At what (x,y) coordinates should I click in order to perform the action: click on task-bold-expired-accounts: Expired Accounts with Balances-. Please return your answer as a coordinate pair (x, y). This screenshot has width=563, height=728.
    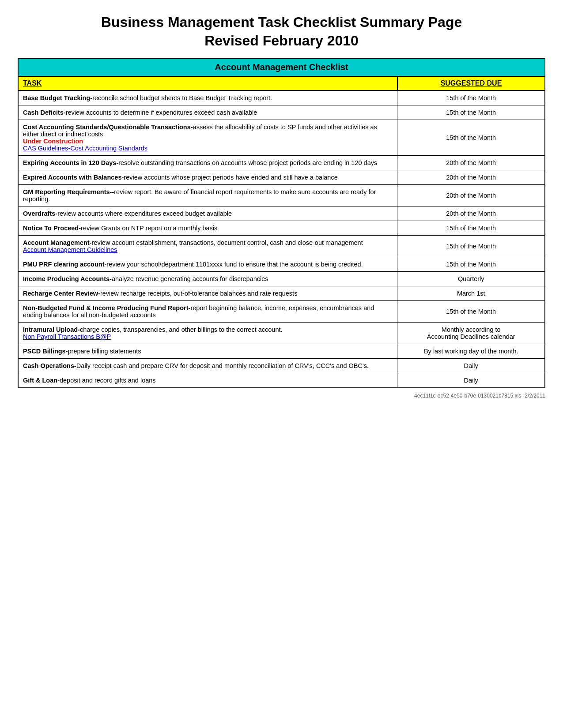
    Looking at the image, I should click on (73, 177).